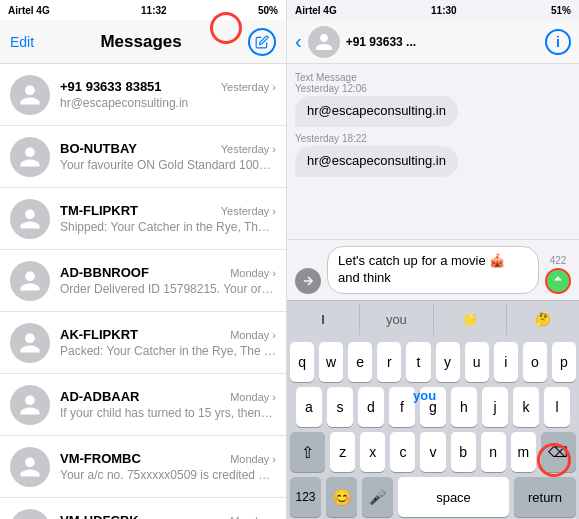 This screenshot has height=519, width=579. Describe the element at coordinates (248, 87) in the screenshot. I see `message-time: Yesterday ›` at that location.